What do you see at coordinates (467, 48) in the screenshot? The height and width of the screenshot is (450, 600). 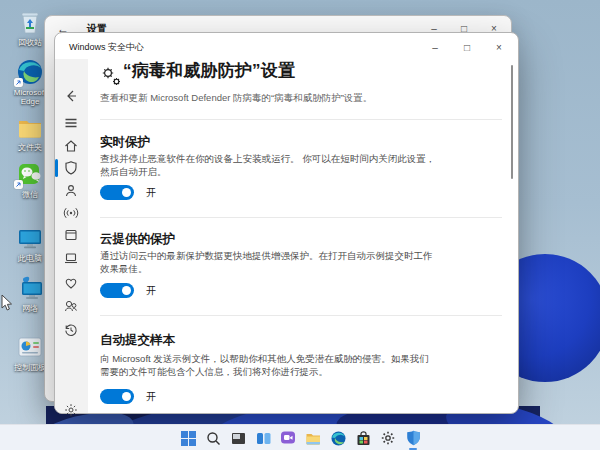 I see `maximize-button: □` at bounding box center [467, 48].